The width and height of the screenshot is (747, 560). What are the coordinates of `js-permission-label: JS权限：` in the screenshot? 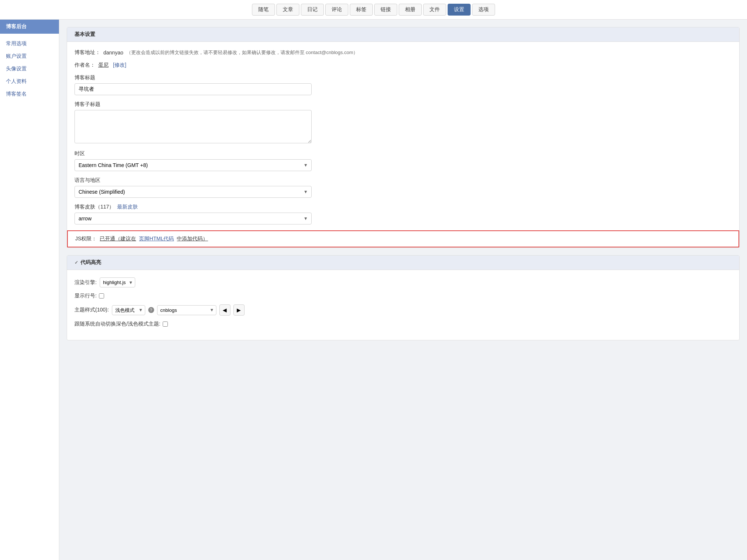 It's located at (86, 239).